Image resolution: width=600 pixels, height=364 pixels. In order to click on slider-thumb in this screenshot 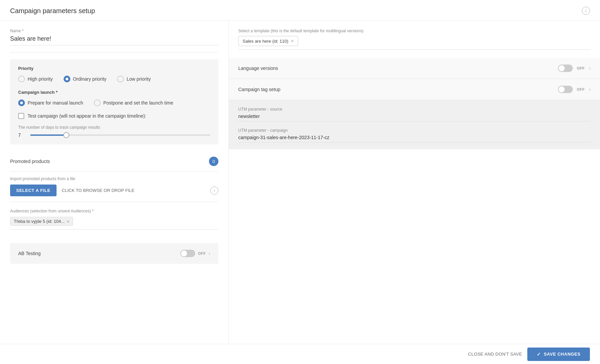, I will do `click(66, 135)`.